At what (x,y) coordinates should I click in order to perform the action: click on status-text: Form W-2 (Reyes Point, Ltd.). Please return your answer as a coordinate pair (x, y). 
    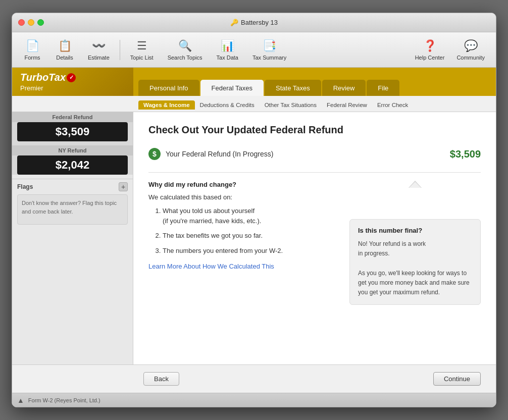
    Looking at the image, I should click on (65, 400).